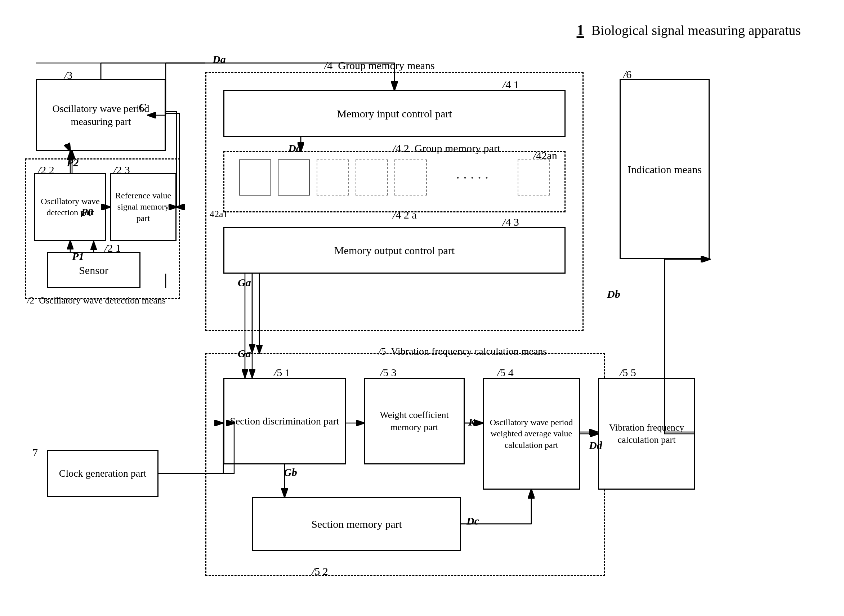 The height and width of the screenshot is (616, 844). Describe the element at coordinates (379, 66) in the screenshot. I see `ref-4-group-memory: /4 Group memory means` at that location.